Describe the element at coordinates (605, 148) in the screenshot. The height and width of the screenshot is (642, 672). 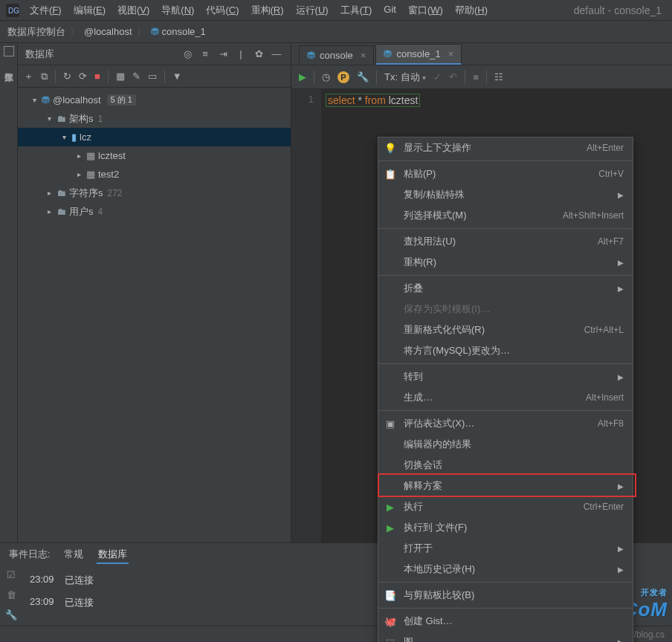
I see `menu-shortcut: Alt+Enter` at that location.